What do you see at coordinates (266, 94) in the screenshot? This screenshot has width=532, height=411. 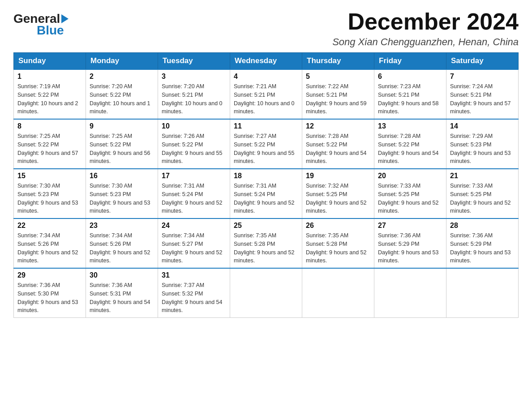 I see `week-row-1: 1 Sunrise: 7:19 AM Sunset: 5:22 PM Dayli…` at bounding box center [266, 94].